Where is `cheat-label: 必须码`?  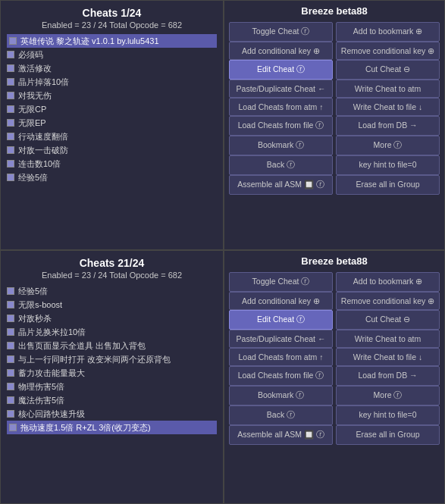
cheat-label: 必须码 is located at coordinates (30, 55).